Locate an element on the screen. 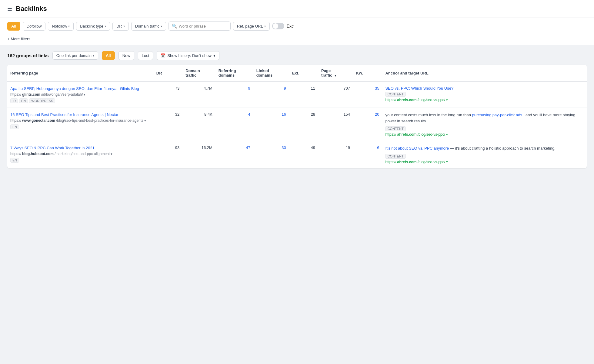  domain-traffic-cell-1: 4.7M is located at coordinates (199, 94).